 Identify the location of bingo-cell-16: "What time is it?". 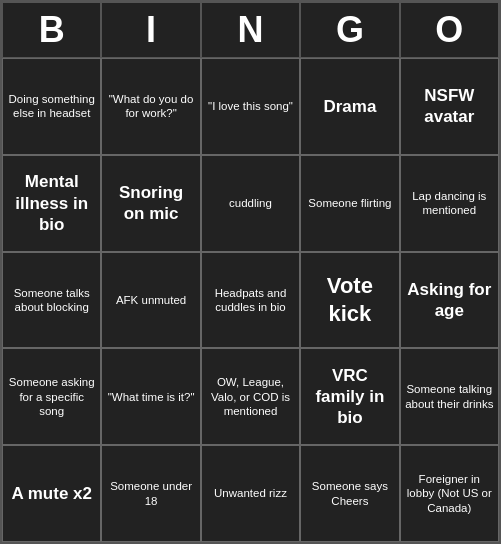
(150, 396).